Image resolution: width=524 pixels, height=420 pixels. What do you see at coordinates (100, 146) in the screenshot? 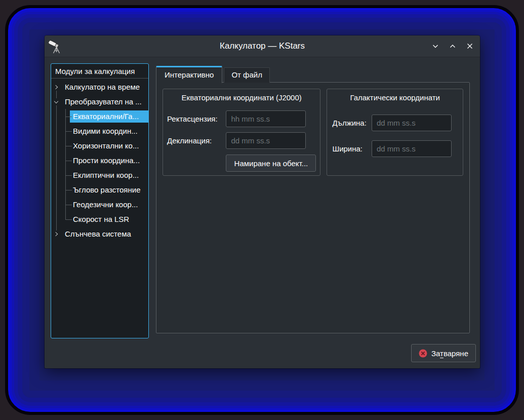
I see `sidebar-item: Хоризонтални ко...` at bounding box center [100, 146].